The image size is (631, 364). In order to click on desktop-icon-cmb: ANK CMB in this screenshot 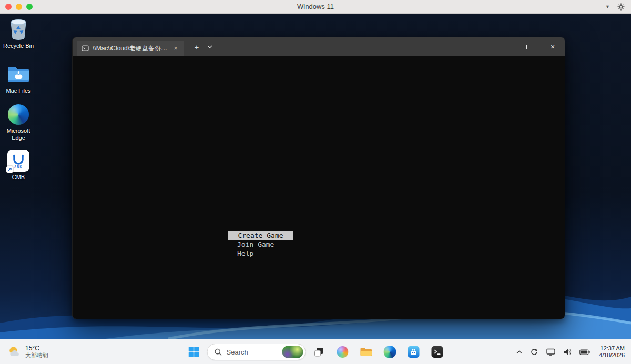, I will do `click(18, 165)`.